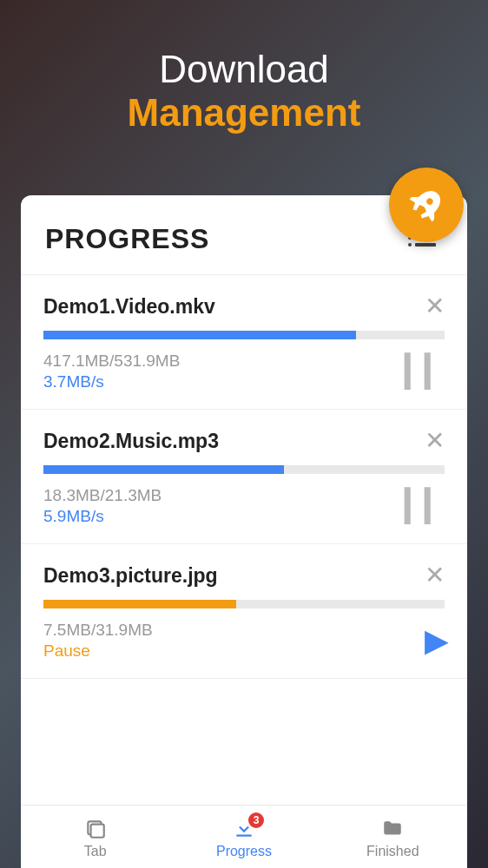 The width and height of the screenshot is (488, 868). Describe the element at coordinates (244, 829) in the screenshot. I see `download-icon: 3` at that location.